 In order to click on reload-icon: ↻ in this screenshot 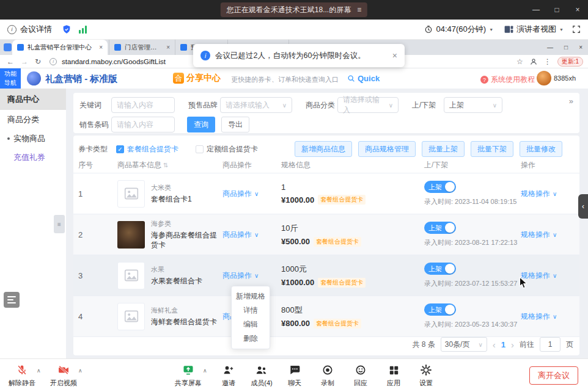, I will do `click(38, 62)`.